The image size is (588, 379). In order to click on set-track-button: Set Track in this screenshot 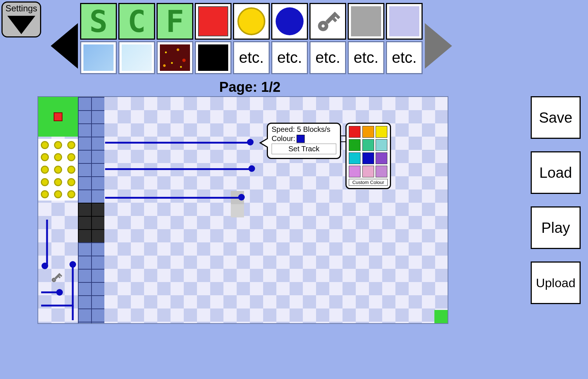, I will do `click(304, 149)`.